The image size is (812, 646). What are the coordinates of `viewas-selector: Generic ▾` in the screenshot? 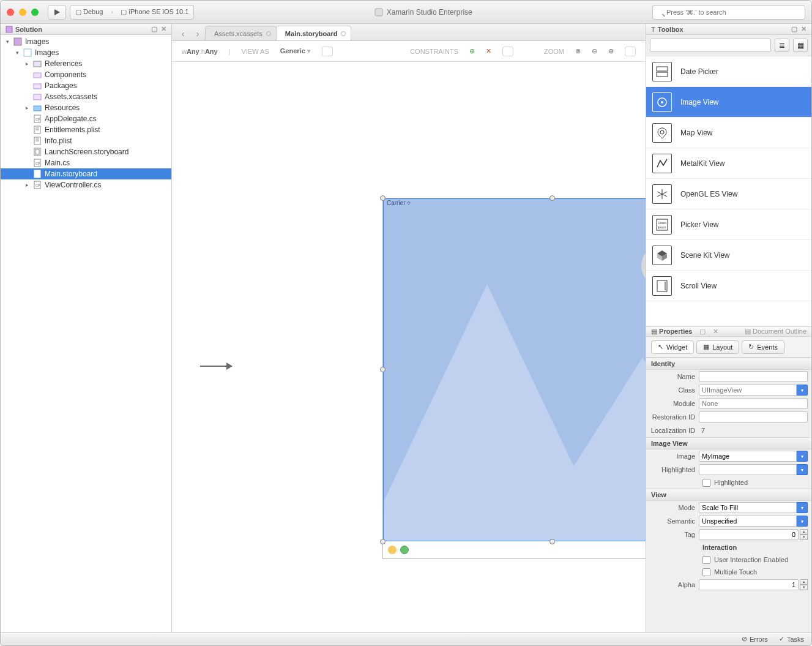 It's located at (296, 51).